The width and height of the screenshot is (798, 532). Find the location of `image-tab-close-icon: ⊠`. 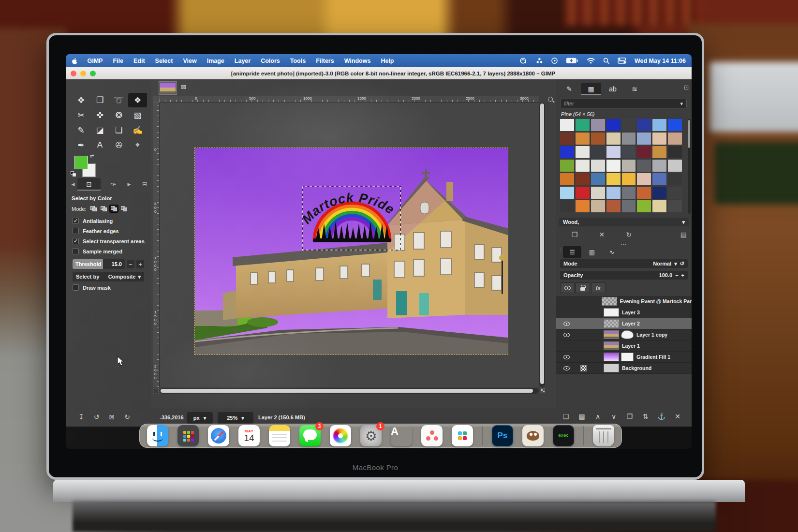

image-tab-close-icon: ⊠ is located at coordinates (184, 87).